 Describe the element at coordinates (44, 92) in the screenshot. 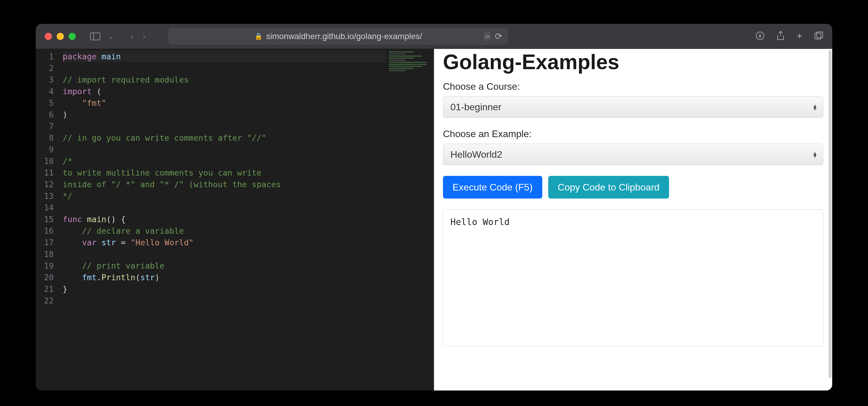

I see `line-number: 4` at that location.